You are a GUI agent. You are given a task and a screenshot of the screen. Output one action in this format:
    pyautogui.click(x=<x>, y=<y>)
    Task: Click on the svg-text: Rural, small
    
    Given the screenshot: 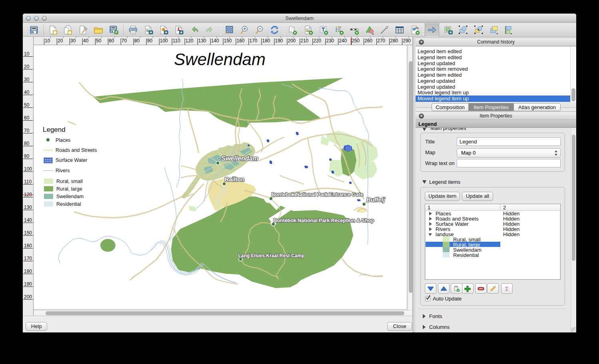 What is the action you would take?
    pyautogui.click(x=70, y=181)
    